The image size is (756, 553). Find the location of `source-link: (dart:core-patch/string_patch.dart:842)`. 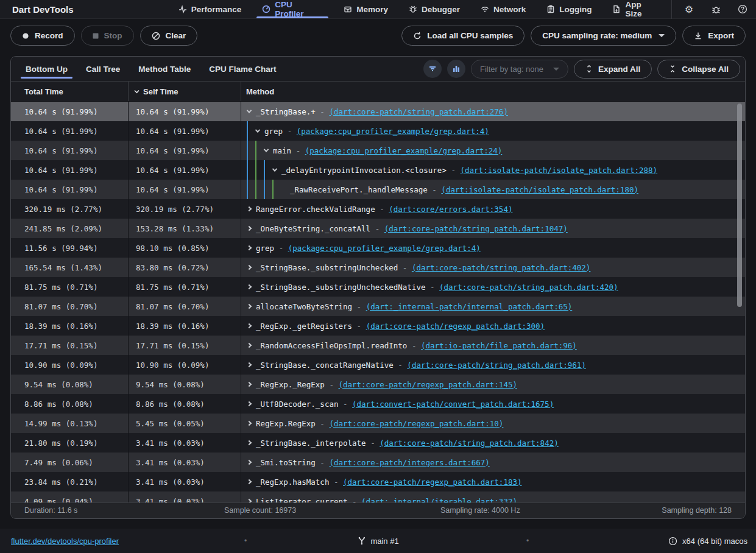

source-link: (dart:core-patch/string_patch.dart:842) is located at coordinates (469, 443).